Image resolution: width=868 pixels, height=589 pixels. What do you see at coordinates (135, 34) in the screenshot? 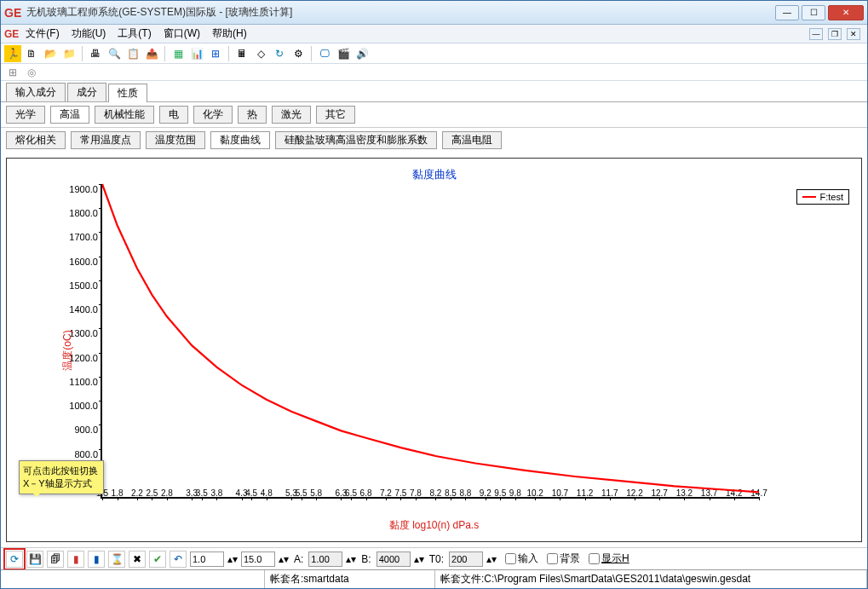
I see `menu-tools: 工具(T)` at bounding box center [135, 34].